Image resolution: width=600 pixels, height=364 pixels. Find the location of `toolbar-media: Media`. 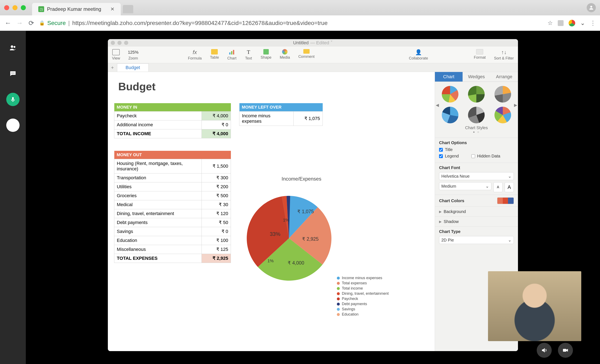

toolbar-media: Media is located at coordinates (285, 55).